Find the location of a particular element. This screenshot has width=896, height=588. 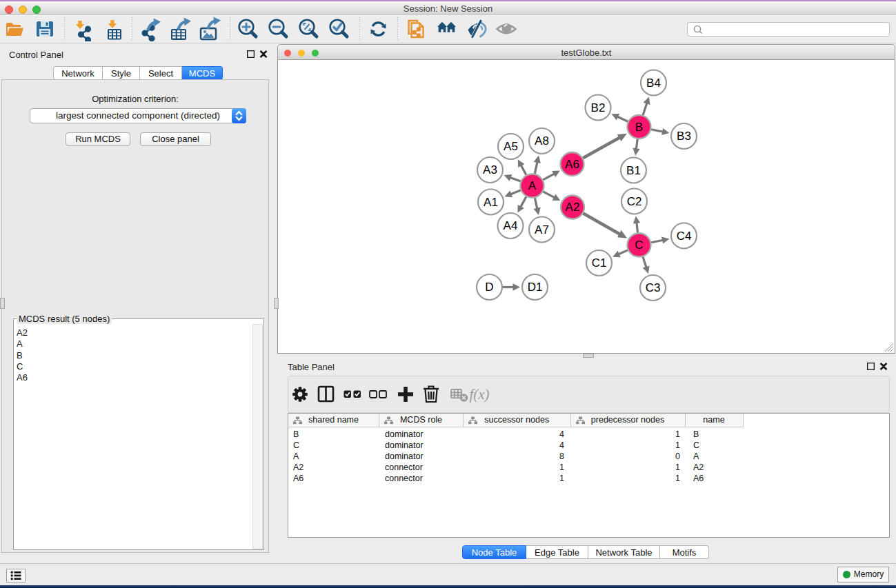

svg-text: B is located at coordinates (639, 127).